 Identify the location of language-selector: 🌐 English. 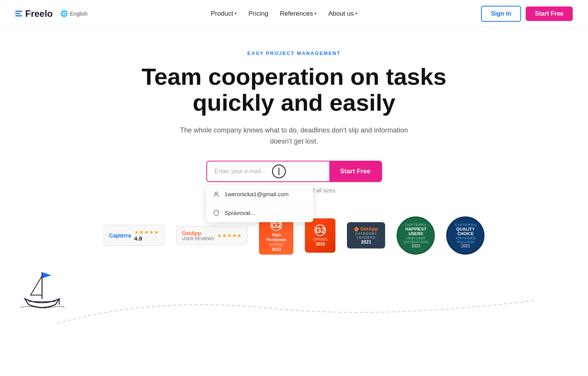
(74, 14).